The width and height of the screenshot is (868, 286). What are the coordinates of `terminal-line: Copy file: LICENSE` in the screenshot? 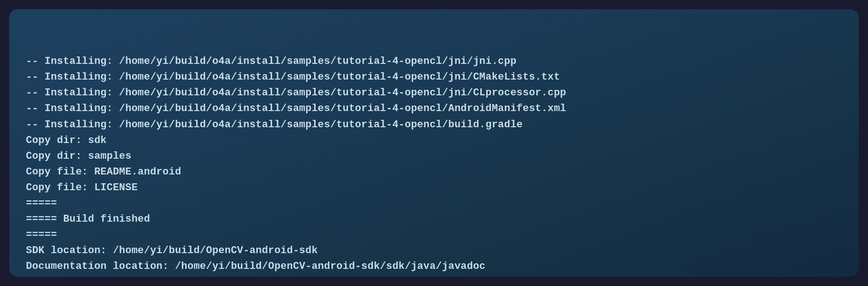 It's located at (434, 188).